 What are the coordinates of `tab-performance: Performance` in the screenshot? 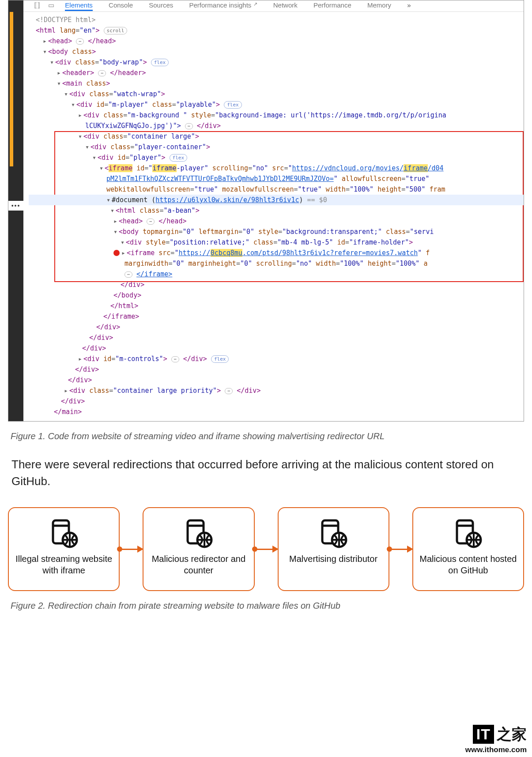 It's located at (332, 5).